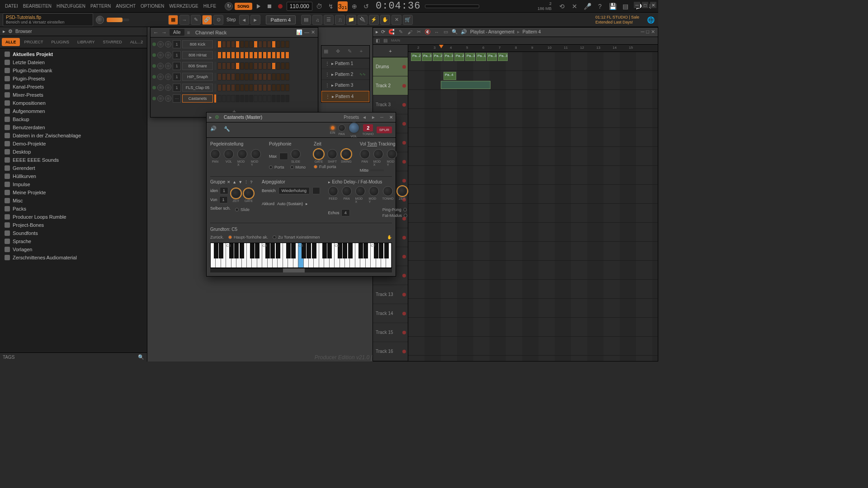 Image resolution: width=868 pixels, height=488 pixels. What do you see at coordinates (366, 6) in the screenshot?
I see `loop-icon: ↺` at bounding box center [366, 6].